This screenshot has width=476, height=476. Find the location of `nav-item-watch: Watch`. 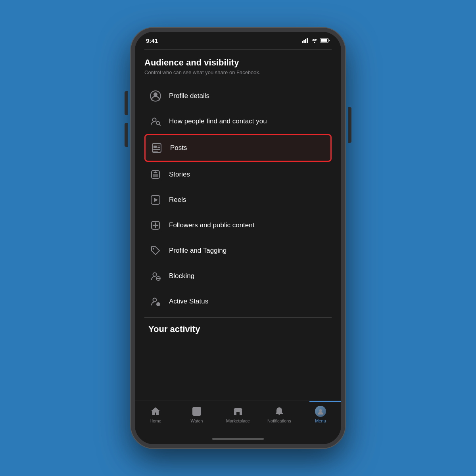

nav-item-watch: Watch is located at coordinates (197, 414).